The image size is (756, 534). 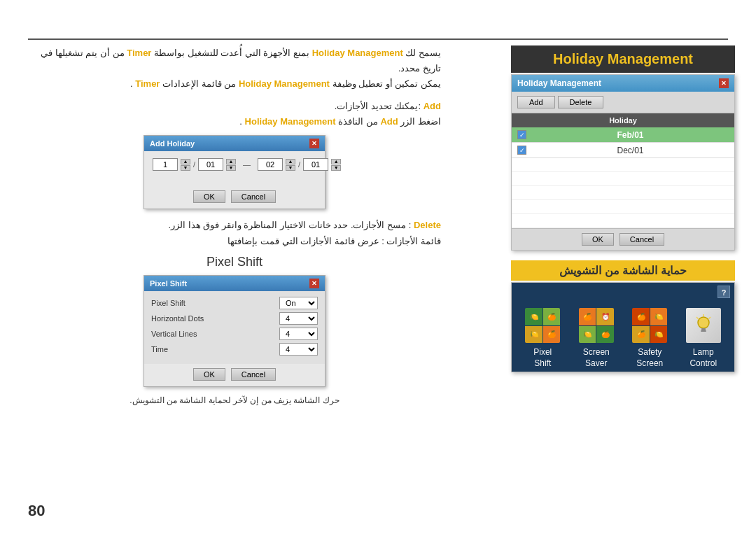 I want to click on spin-down-day-btn: ▼, so click(x=231, y=168).